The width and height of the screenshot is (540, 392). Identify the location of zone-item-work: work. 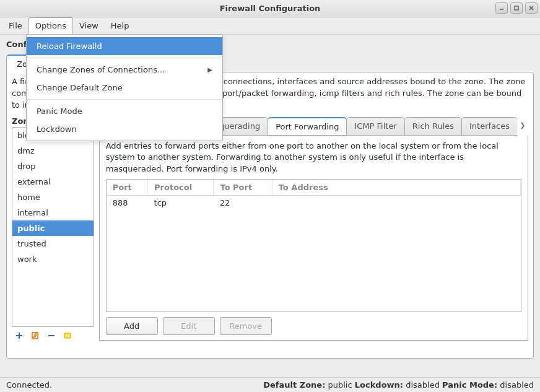
(53, 259).